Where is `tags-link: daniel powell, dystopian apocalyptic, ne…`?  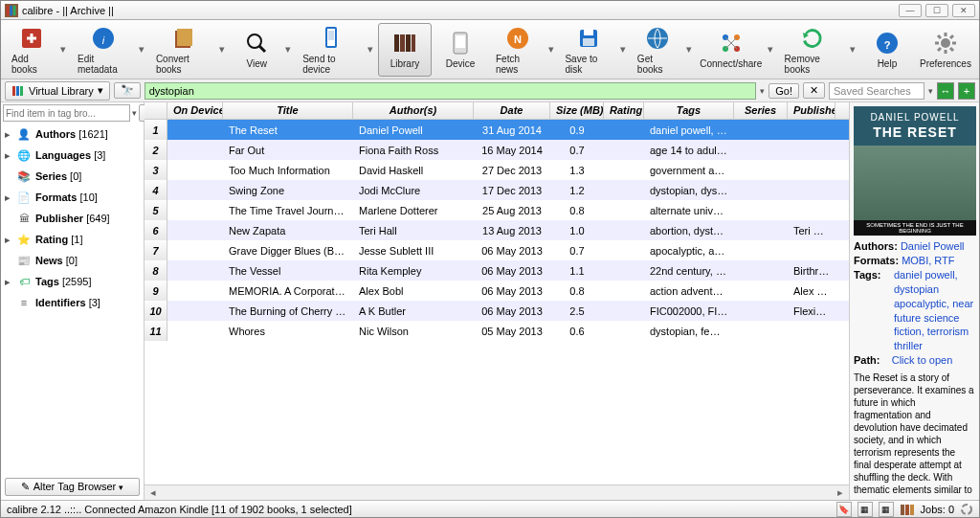
tags-link: daniel powell, dystopian apocalyptic, ne… is located at coordinates (934, 310).